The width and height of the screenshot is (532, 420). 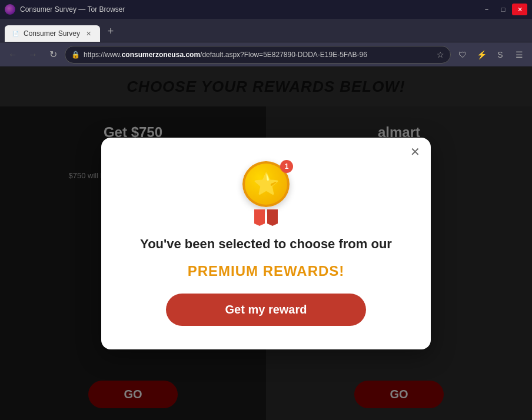 What do you see at coordinates (415, 152) in the screenshot?
I see `modal-close-button: ✕` at bounding box center [415, 152].